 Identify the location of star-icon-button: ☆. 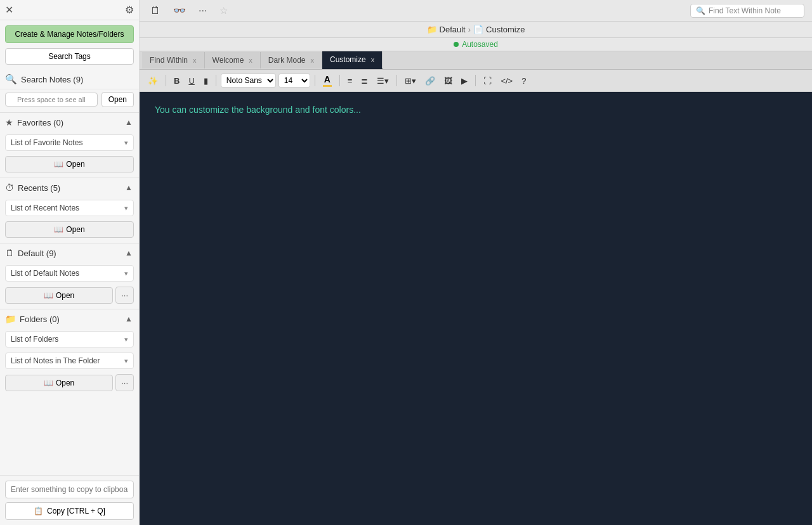
(223, 11).